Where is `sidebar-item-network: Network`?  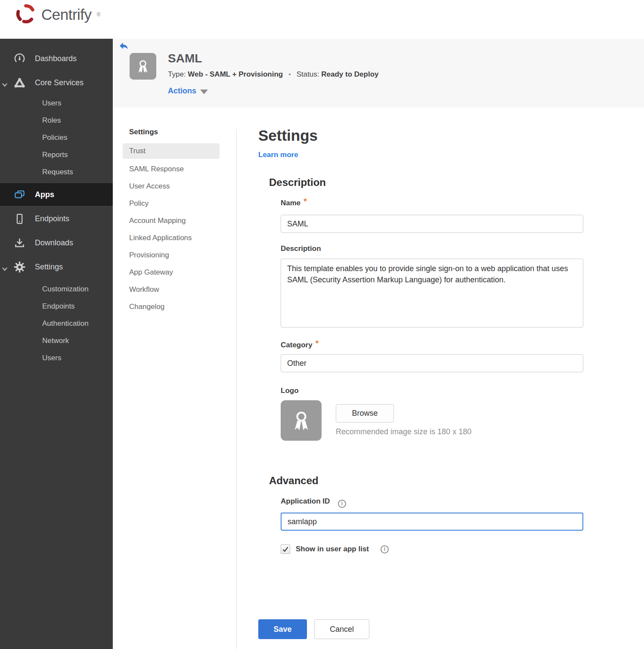
sidebar-item-network: Network is located at coordinates (56, 341).